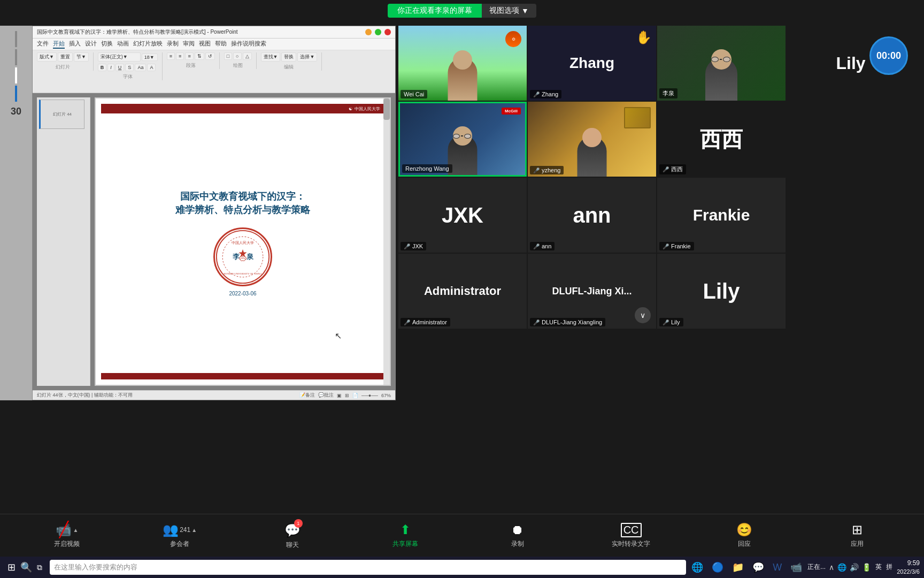  What do you see at coordinates (75, 530) in the screenshot?
I see `video-chevron-icon: ▲` at bounding box center [75, 530].